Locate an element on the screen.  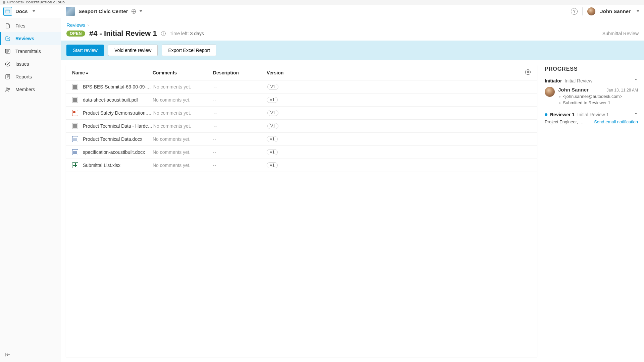
module-switcher: Docs is located at coordinates (31, 11).